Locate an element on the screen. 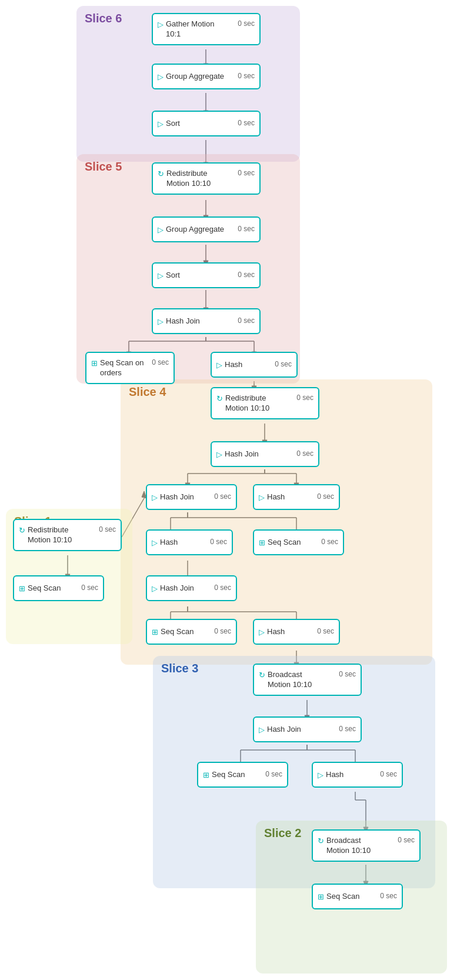  redist-4-icon: ↻ is located at coordinates (220, 399).